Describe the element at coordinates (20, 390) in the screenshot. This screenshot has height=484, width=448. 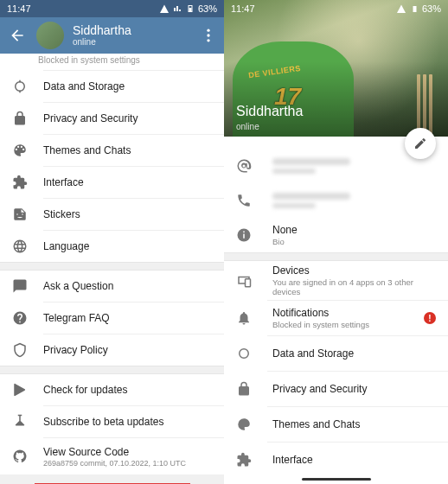
I see `play-icon` at that location.